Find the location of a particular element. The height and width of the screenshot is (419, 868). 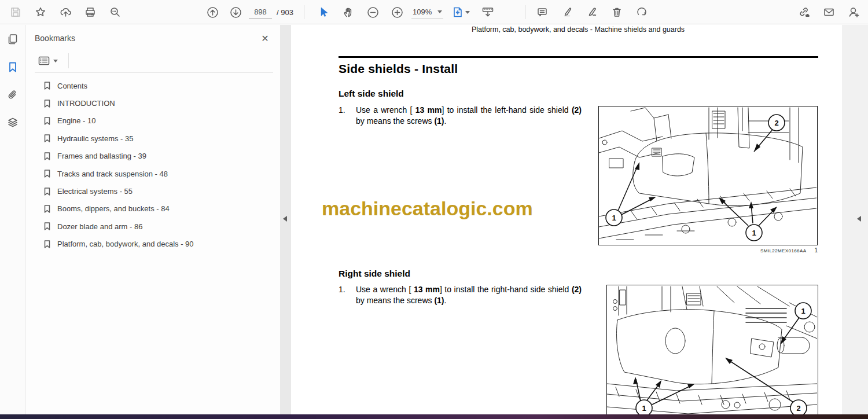

cursor-arrow-icon is located at coordinates (324, 12).